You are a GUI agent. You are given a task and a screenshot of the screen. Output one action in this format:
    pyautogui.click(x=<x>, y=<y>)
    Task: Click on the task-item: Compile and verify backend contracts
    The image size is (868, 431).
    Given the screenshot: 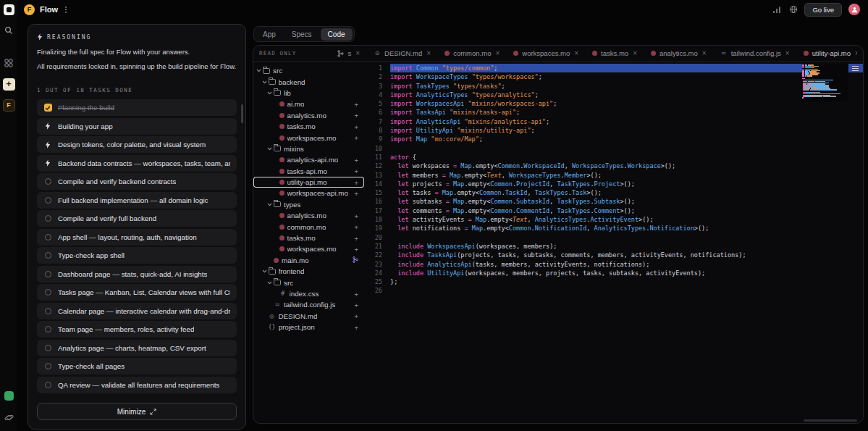 What is the action you would take?
    pyautogui.click(x=137, y=181)
    